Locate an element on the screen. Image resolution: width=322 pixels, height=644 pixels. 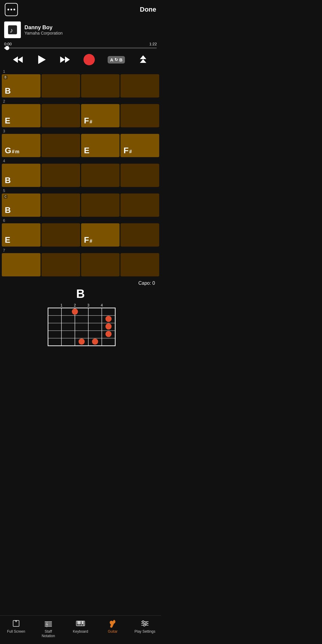
row-number-4: 4 is located at coordinates (80, 161).